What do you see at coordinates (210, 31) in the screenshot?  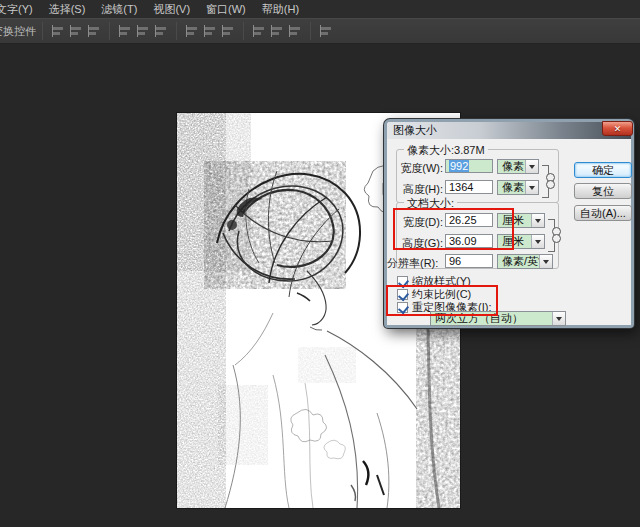 I see `distribute-vertical-centers-icon` at bounding box center [210, 31].